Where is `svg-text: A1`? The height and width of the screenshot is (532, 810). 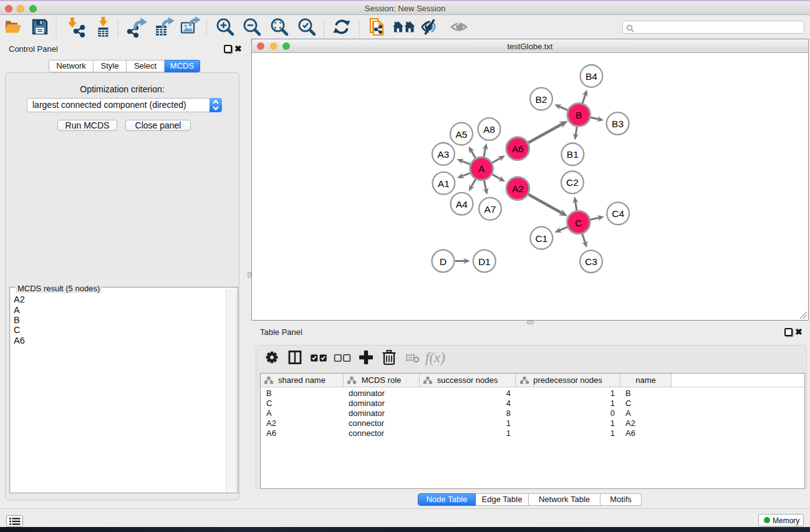 svg-text: A1 is located at coordinates (444, 183).